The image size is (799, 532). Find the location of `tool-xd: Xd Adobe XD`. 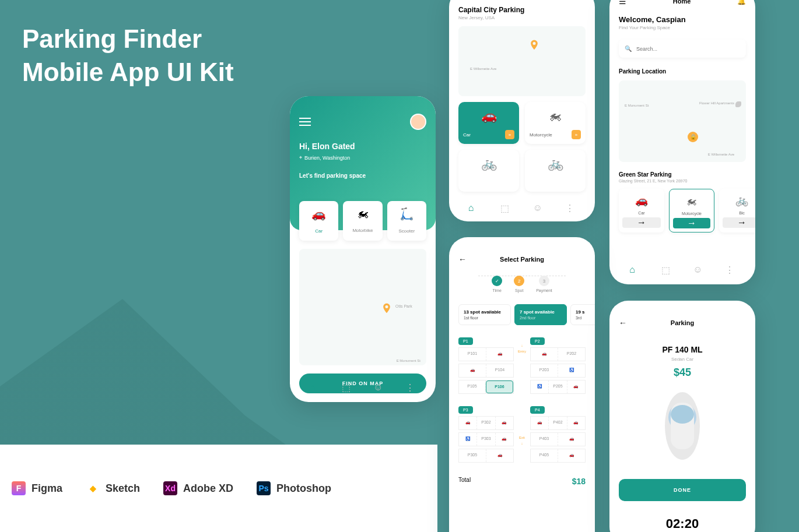

tool-xd: Xd Adobe XD is located at coordinates (198, 488).